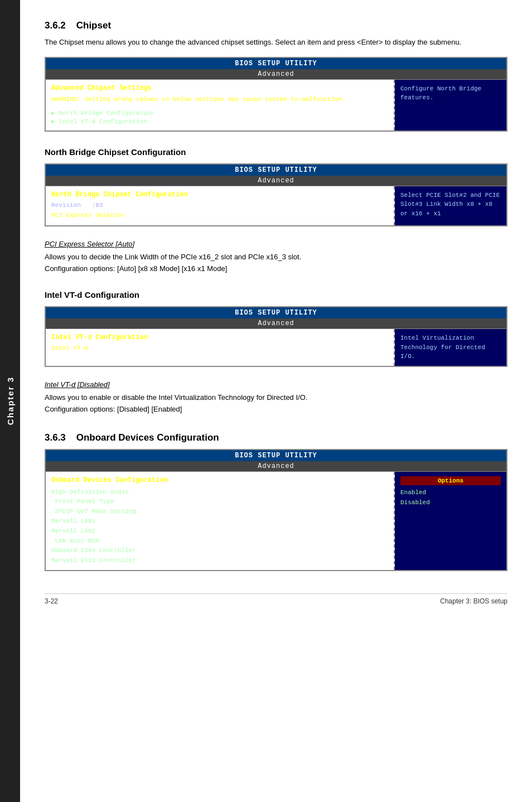 The height and width of the screenshot is (802, 532). What do you see at coordinates (377, 215) in the screenshot?
I see `bios-nb-pci-value: [Auto]` at bounding box center [377, 215].